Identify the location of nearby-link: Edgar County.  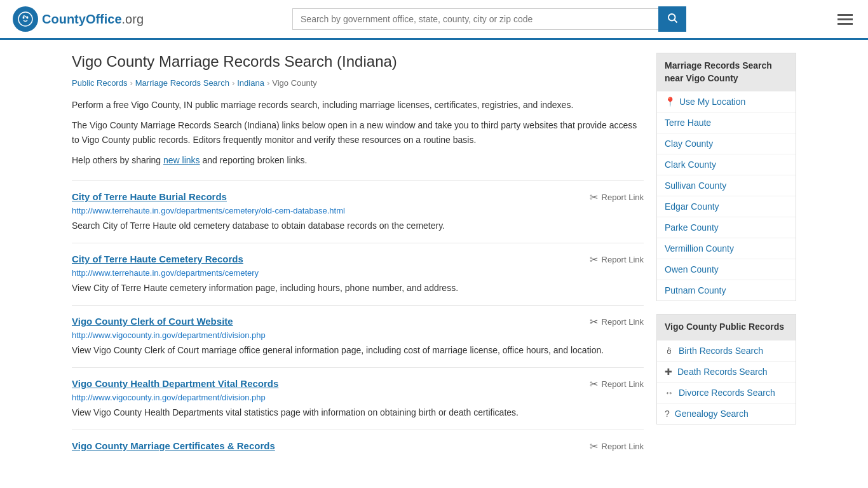
(726, 207).